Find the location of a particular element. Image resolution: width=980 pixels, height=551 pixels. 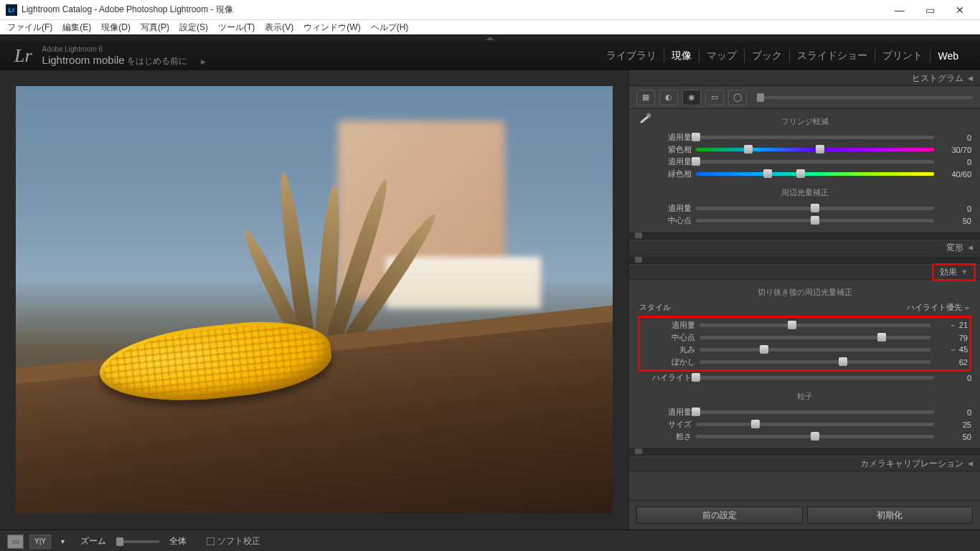

view-compare-icon: Y|Y is located at coordinates (40, 542).